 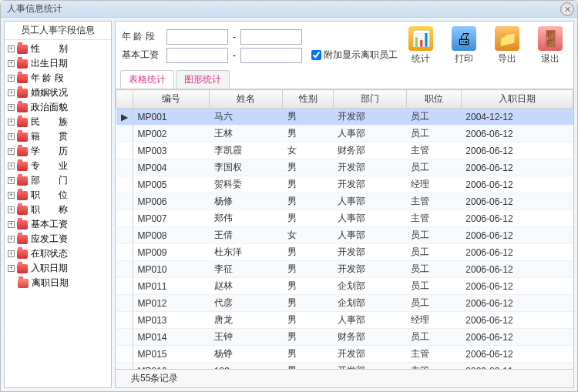 What do you see at coordinates (433, 99) in the screenshot?
I see `col-header: 职位` at bounding box center [433, 99].